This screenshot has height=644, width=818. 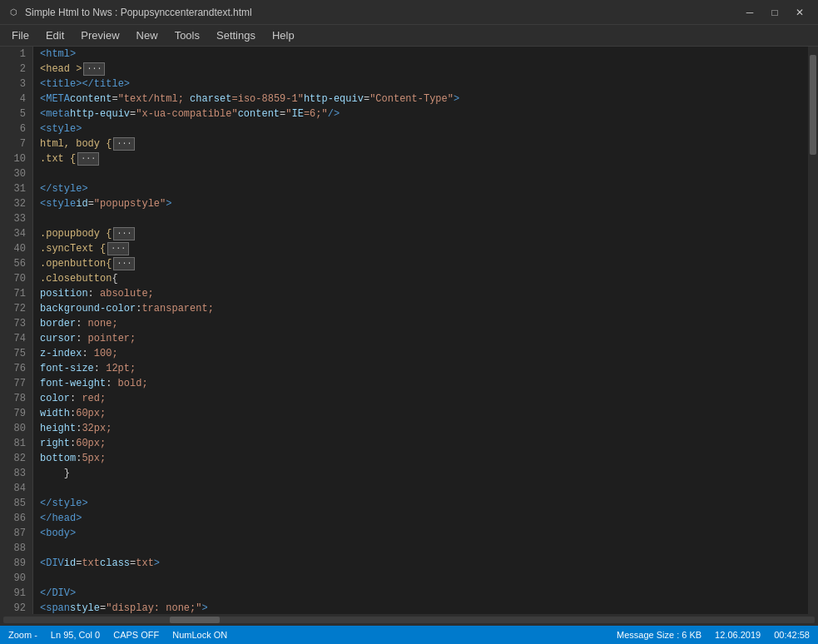 What do you see at coordinates (737, 635) in the screenshot?
I see `date: 12.06.2019` at bounding box center [737, 635].